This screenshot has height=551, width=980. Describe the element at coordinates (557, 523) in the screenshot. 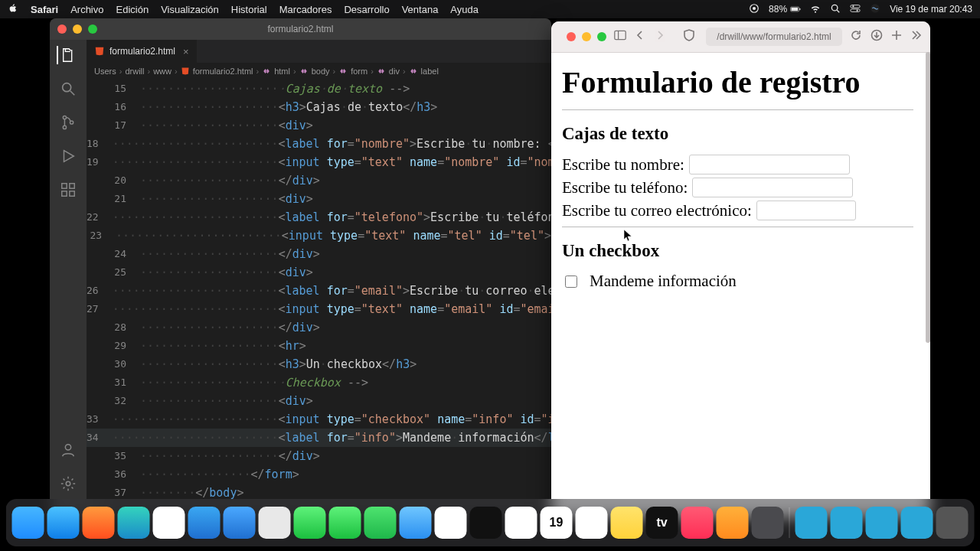

I see `dock-calendar-icon: 19` at that location.